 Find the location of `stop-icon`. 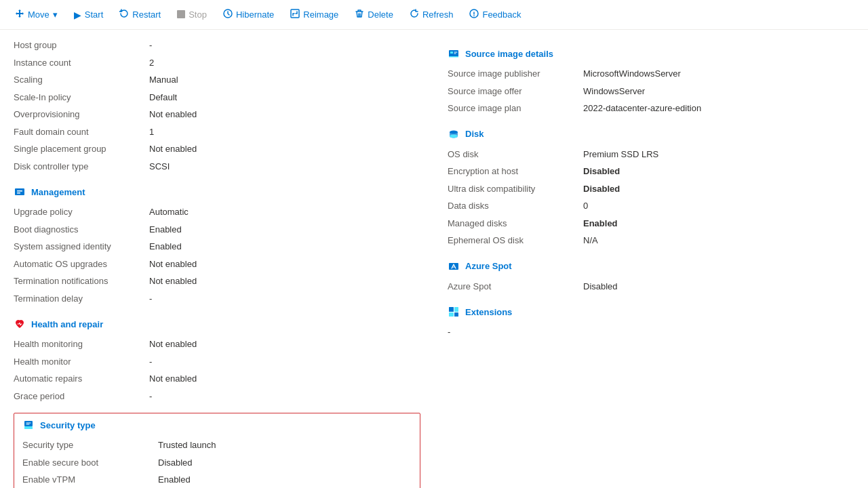

stop-icon is located at coordinates (181, 15).